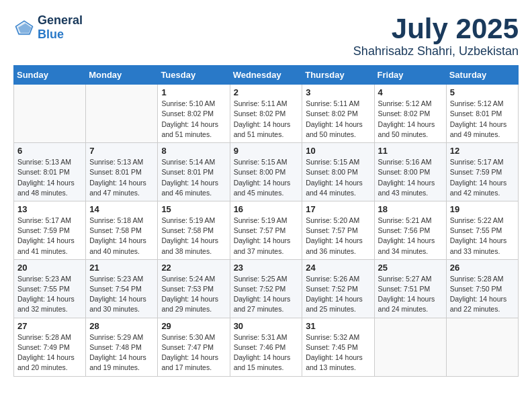 The width and height of the screenshot is (532, 411). I want to click on day-number: 19, so click(482, 210).